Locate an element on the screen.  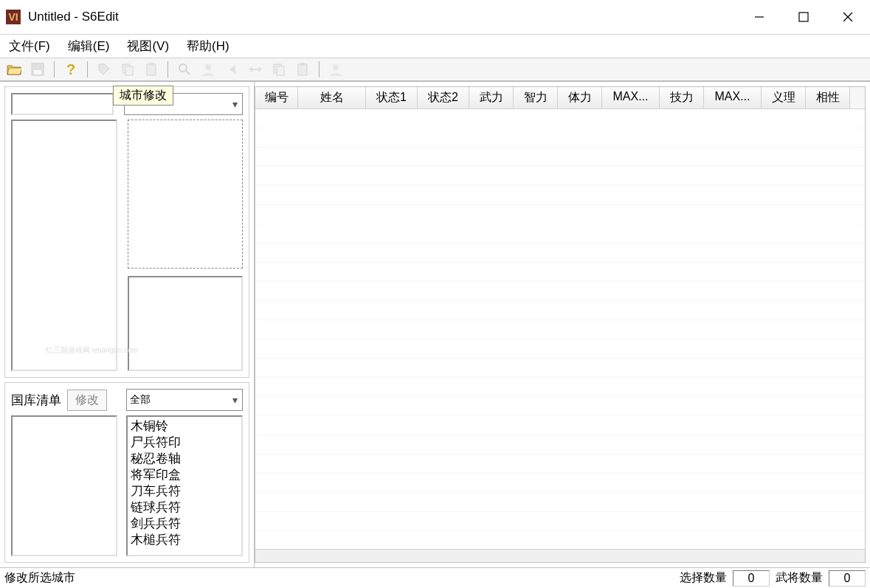
copy2-button is located at coordinates (279, 69).